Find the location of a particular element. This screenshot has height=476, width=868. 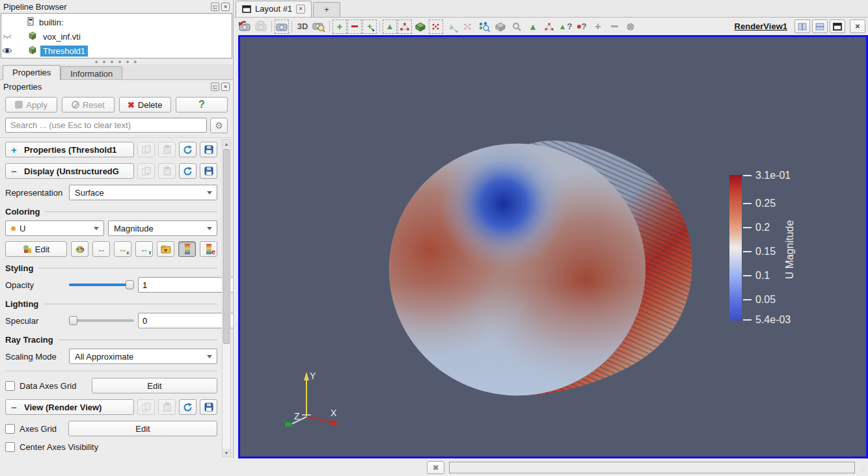

delete-button: ✖ Delete is located at coordinates (145, 105).